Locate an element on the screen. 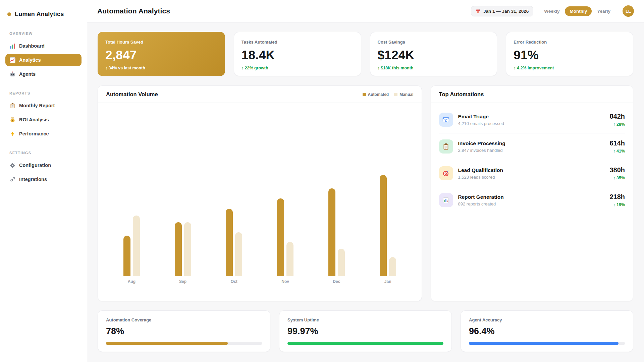  auto-metrics: 380h ↑ 35% is located at coordinates (617, 173).